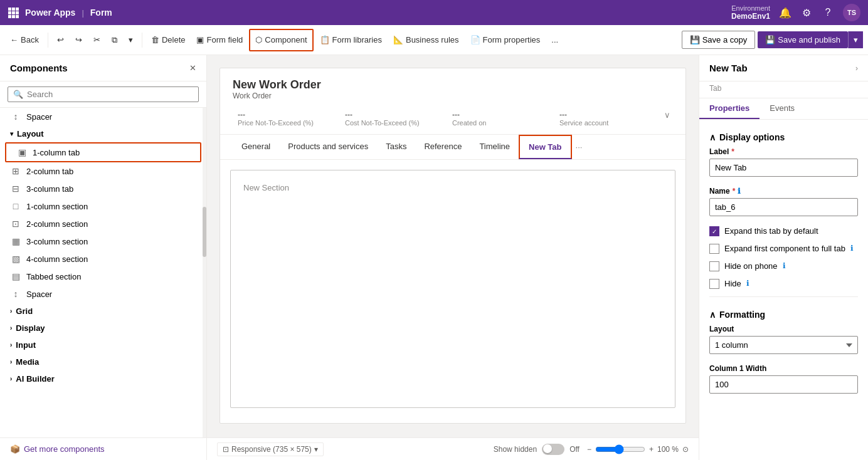 This screenshot has width=868, height=460. Describe the element at coordinates (103, 206) in the screenshot. I see `sidebar-item-1col-section: □ 1-column section` at that location.